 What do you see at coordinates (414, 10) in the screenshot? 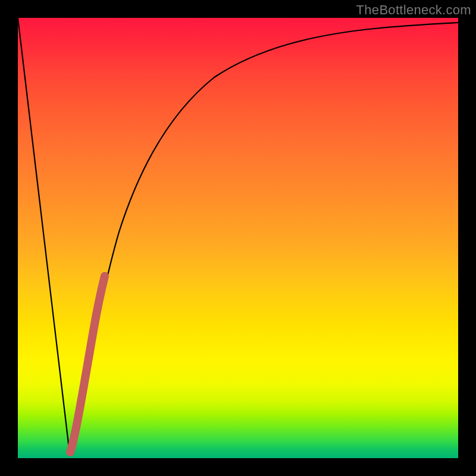
I see `watermark-text: TheBottleneck.com` at bounding box center [414, 10].